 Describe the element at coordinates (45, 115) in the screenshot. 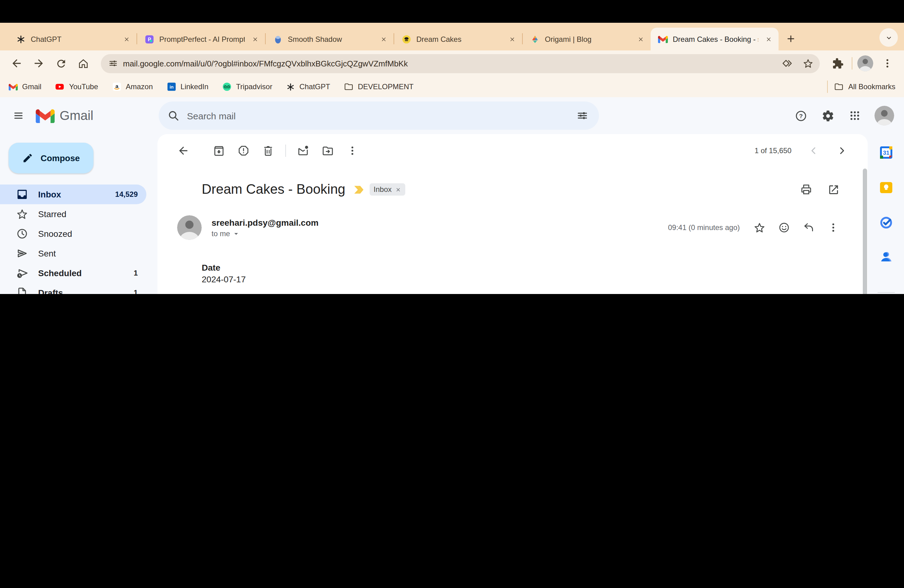

I see `gmail-logo-icon` at that location.